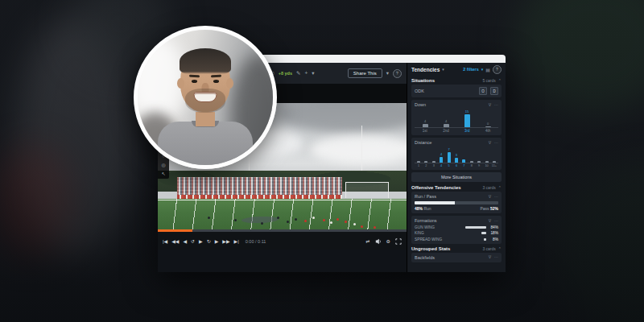 The width and height of the screenshot is (644, 322). What do you see at coordinates (201, 242) in the screenshot?
I see `play-button: ▶` at bounding box center [201, 242].